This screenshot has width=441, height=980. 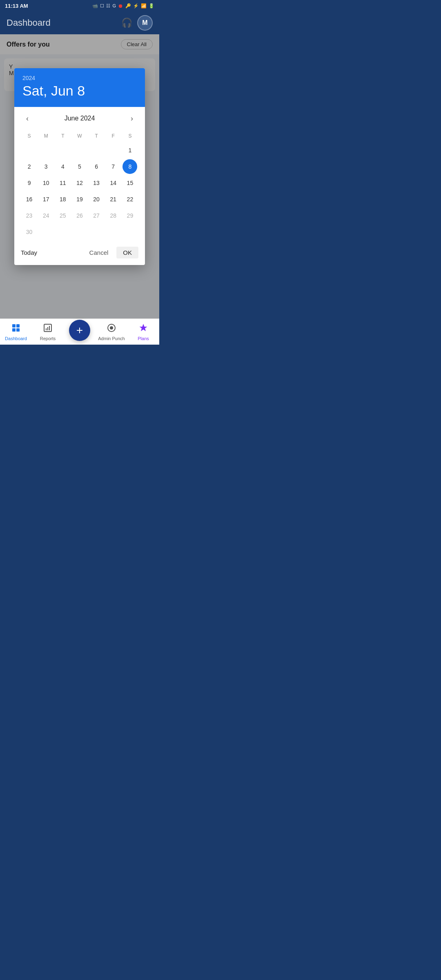 What do you see at coordinates (46, 199) in the screenshot?
I see `cal-day-17: 17` at bounding box center [46, 199].